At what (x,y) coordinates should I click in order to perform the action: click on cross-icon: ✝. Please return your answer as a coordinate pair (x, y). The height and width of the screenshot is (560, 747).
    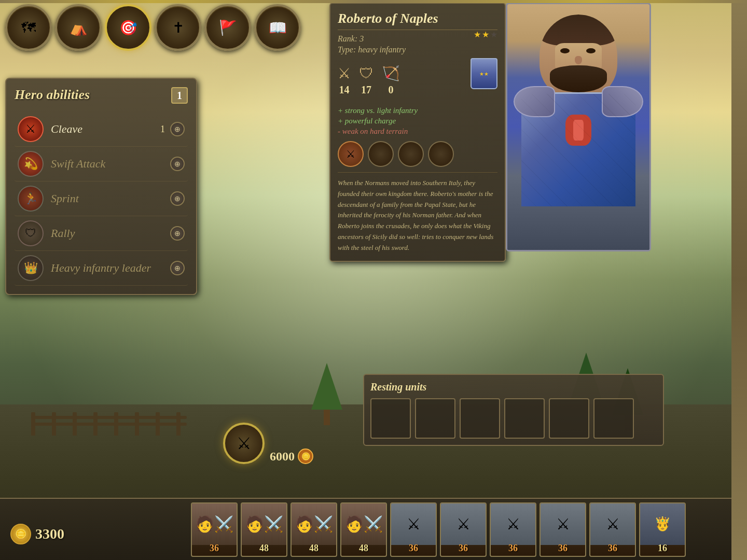
    Looking at the image, I should click on (178, 28).